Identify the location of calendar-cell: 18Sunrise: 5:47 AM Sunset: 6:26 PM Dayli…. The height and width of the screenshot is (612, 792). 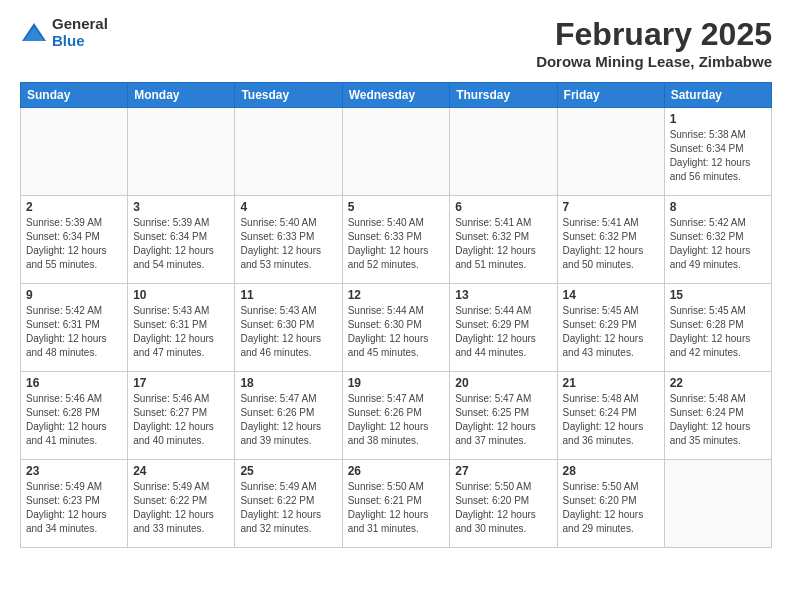
(288, 416).